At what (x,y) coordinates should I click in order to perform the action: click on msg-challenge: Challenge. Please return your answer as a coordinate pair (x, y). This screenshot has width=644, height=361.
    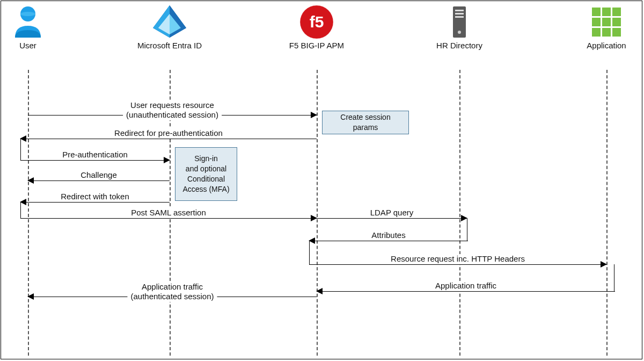
    Looking at the image, I should click on (99, 180).